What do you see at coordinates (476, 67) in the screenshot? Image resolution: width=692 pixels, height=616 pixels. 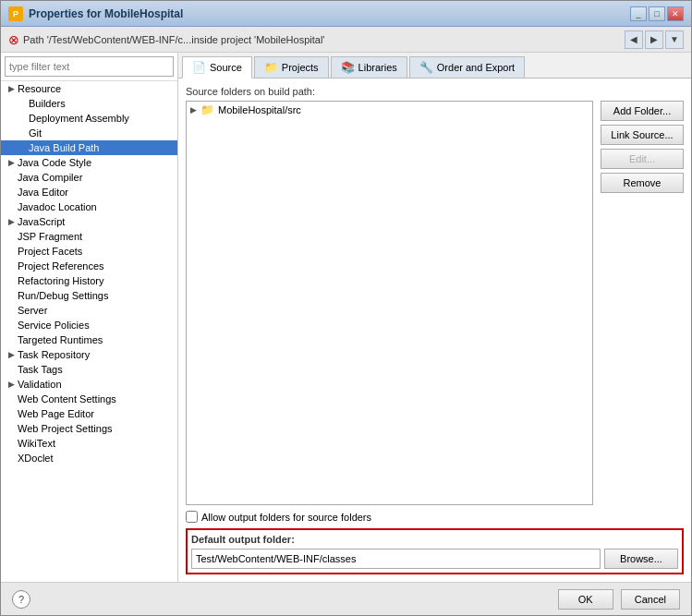 I see `tab-label: Order and Export` at bounding box center [476, 67].